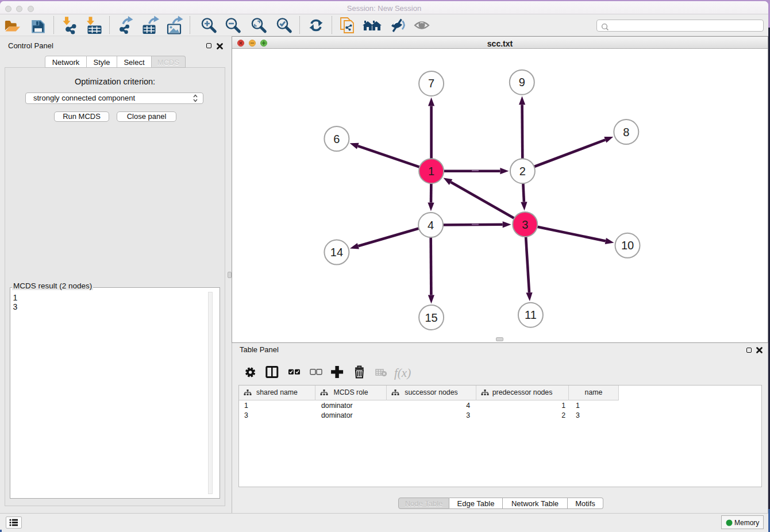  What do you see at coordinates (431, 225) in the screenshot?
I see `svg-text: 4` at bounding box center [431, 225].